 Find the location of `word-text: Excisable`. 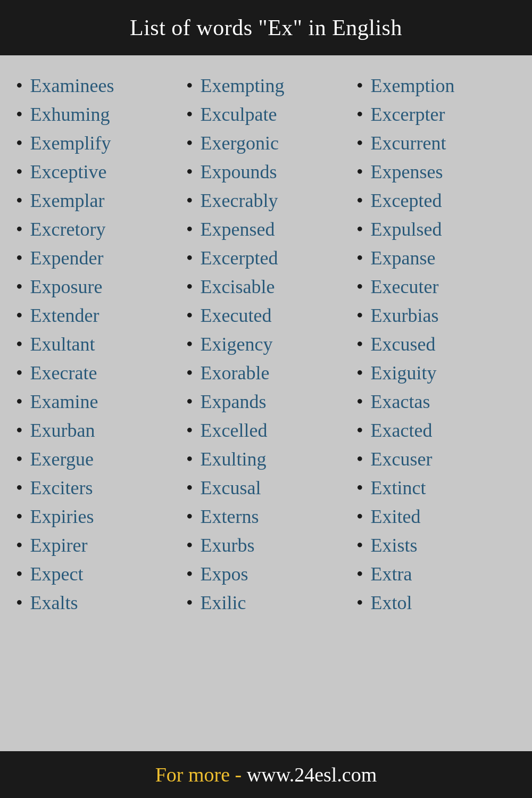

word-text: Excisable is located at coordinates (238, 287).